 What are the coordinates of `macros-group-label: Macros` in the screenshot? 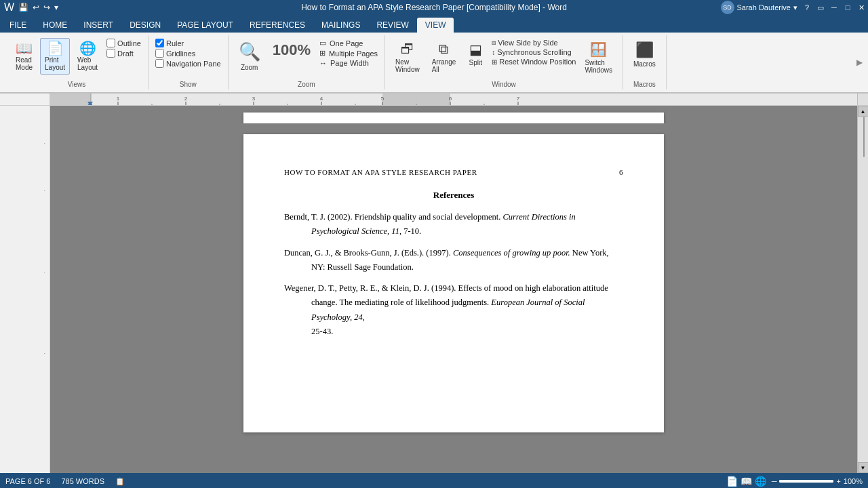 It's located at (644, 84).